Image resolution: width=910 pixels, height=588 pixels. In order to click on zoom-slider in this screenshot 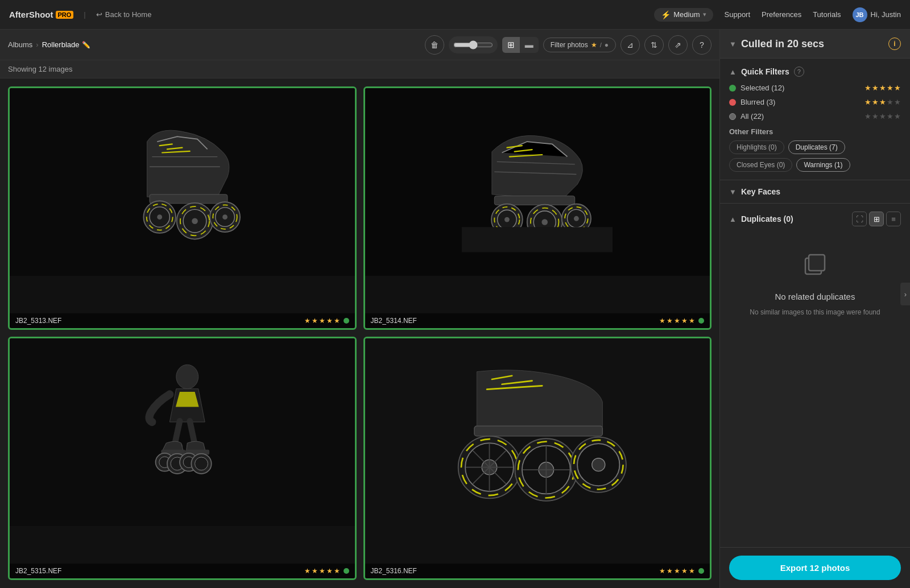, I will do `click(473, 45)`.